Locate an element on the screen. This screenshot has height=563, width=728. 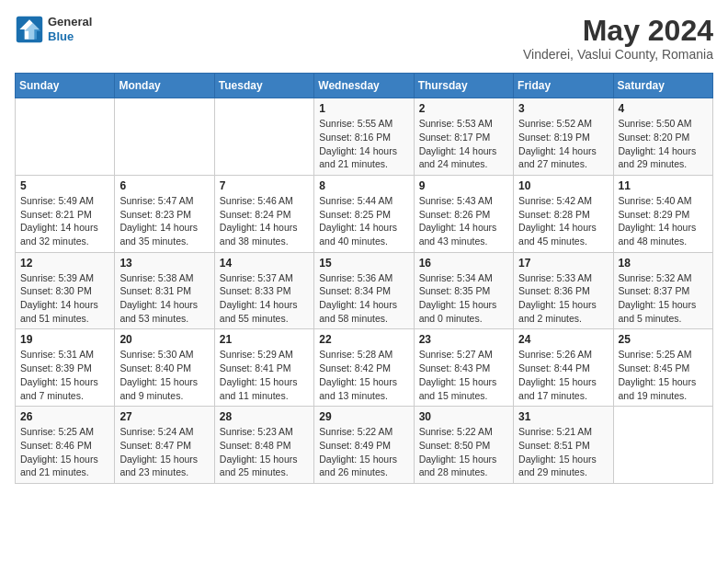
day-info: Sunrise: 5:38 AMSunset: 8:31 PMDaylight:… is located at coordinates (164, 298).